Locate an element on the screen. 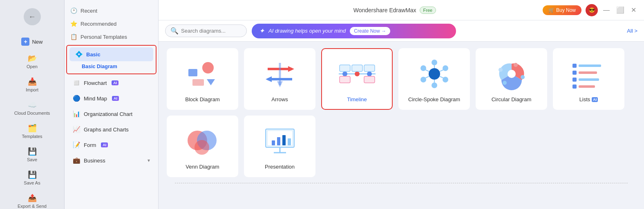  basic-section-outline: 💠 Basic Basic Diagram is located at coordinates (111, 60).